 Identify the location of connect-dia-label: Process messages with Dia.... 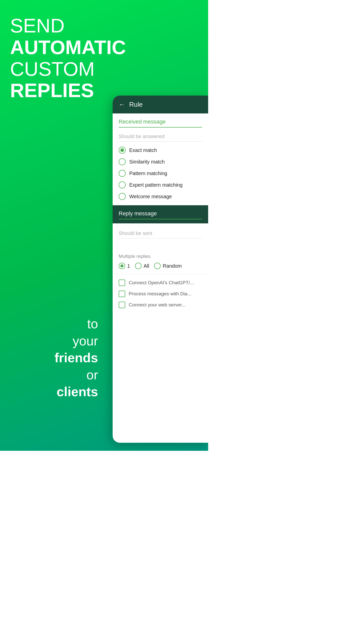
(160, 294).